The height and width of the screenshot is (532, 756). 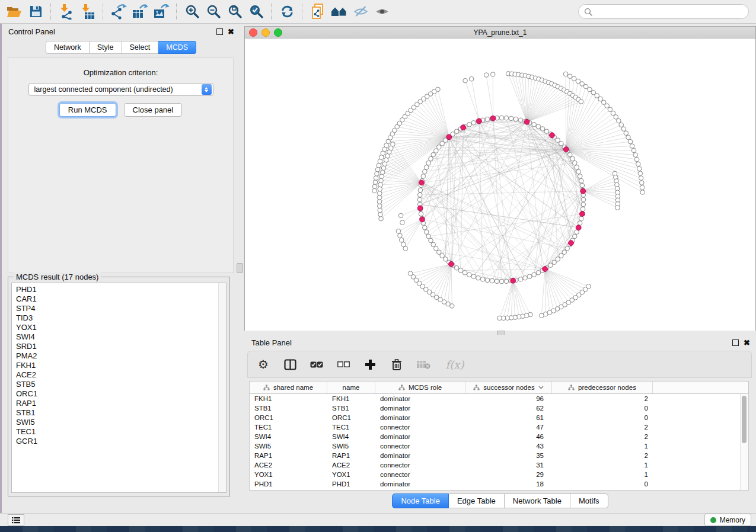 I want to click on deselect-all-button, so click(x=343, y=364).